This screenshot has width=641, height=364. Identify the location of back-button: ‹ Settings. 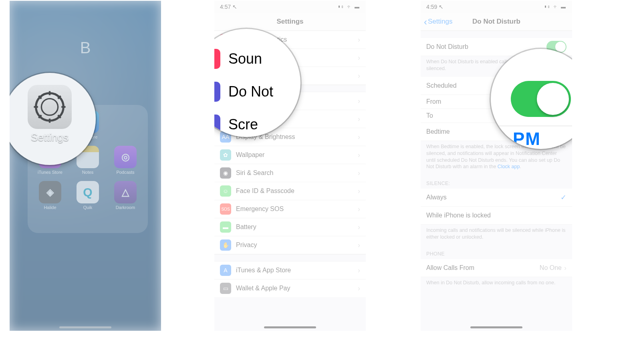
(438, 22).